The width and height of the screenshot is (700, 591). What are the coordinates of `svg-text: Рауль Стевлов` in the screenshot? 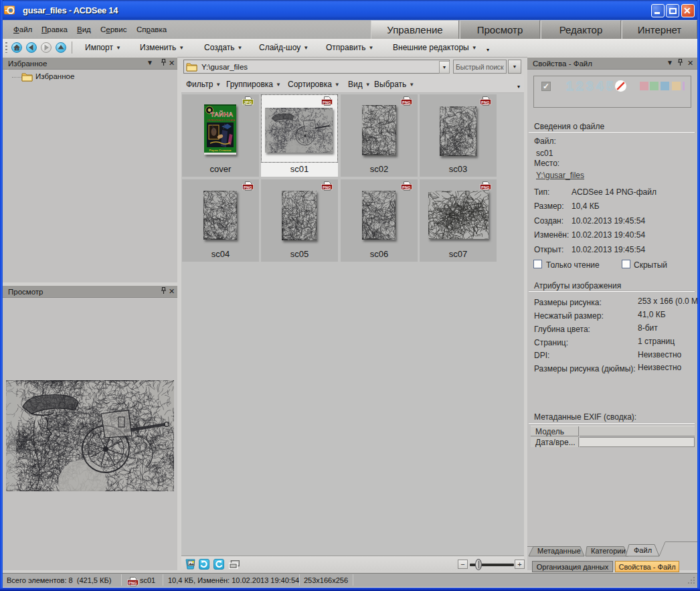 It's located at (221, 150).